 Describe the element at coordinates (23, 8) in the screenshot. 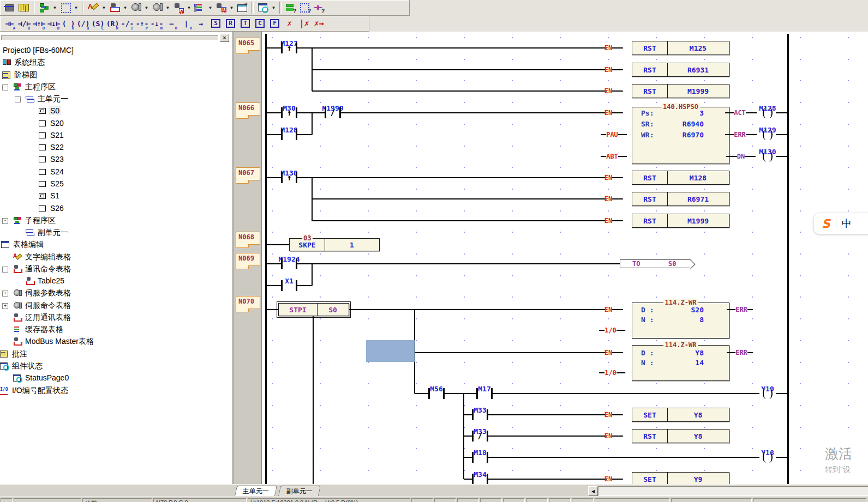

I see `project-library-button` at that location.